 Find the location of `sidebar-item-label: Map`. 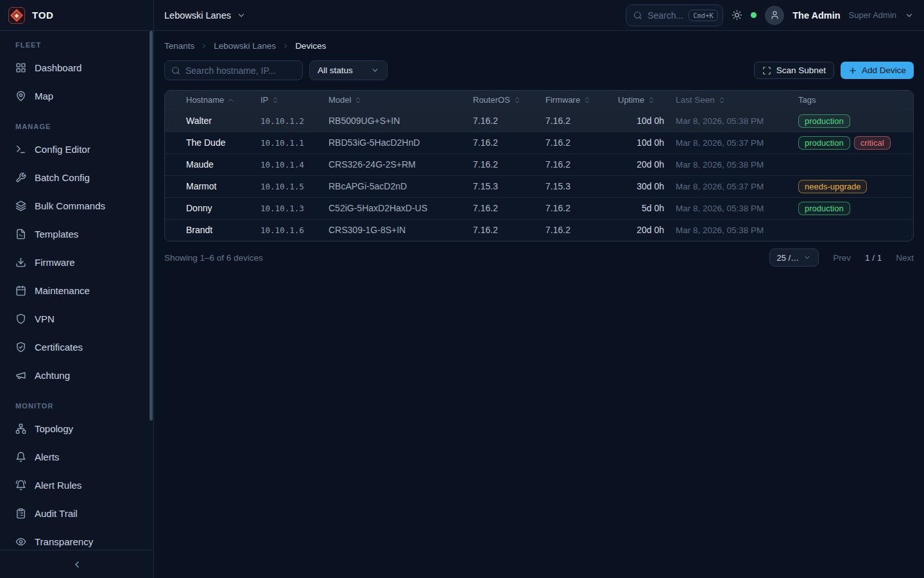

sidebar-item-label: Map is located at coordinates (44, 96).